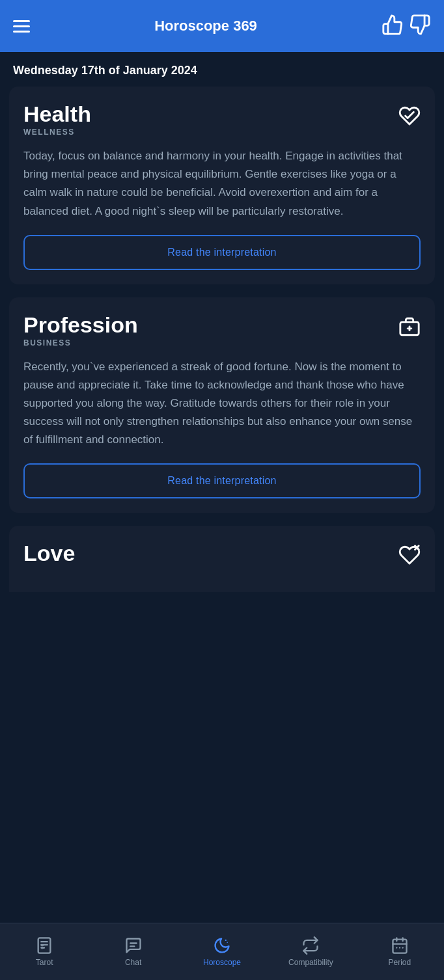  Describe the element at coordinates (222, 252) in the screenshot. I see `health-read-interpretation-button: Read the interpretation` at that location.